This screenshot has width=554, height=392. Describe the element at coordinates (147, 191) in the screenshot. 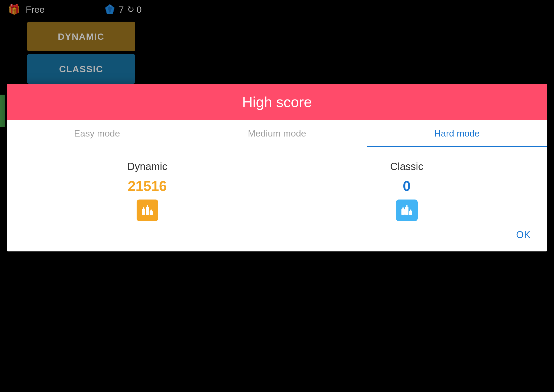

I see `dynamic-score-section: Dynamic 21516` at that location.